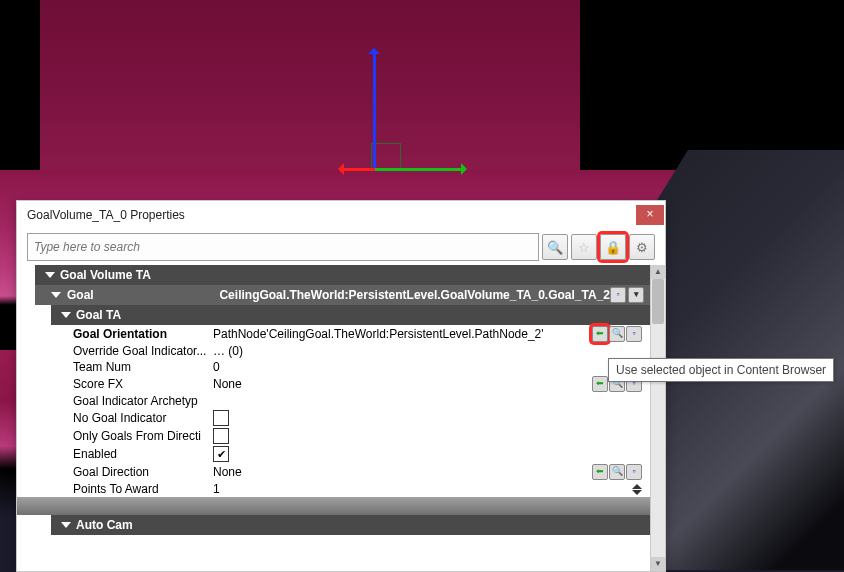 The width and height of the screenshot is (844, 572). What do you see at coordinates (374, 110) in the screenshot?
I see `gizmo-axis-z` at bounding box center [374, 110].